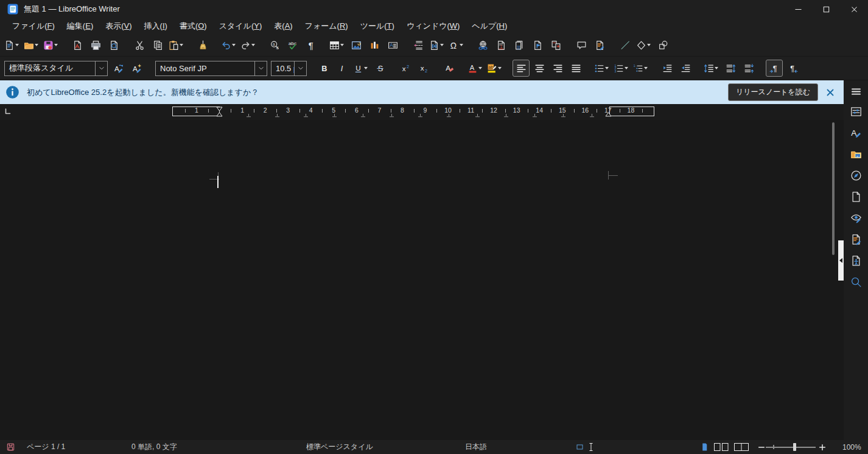  I want to click on new-style-button: A, so click(137, 68).